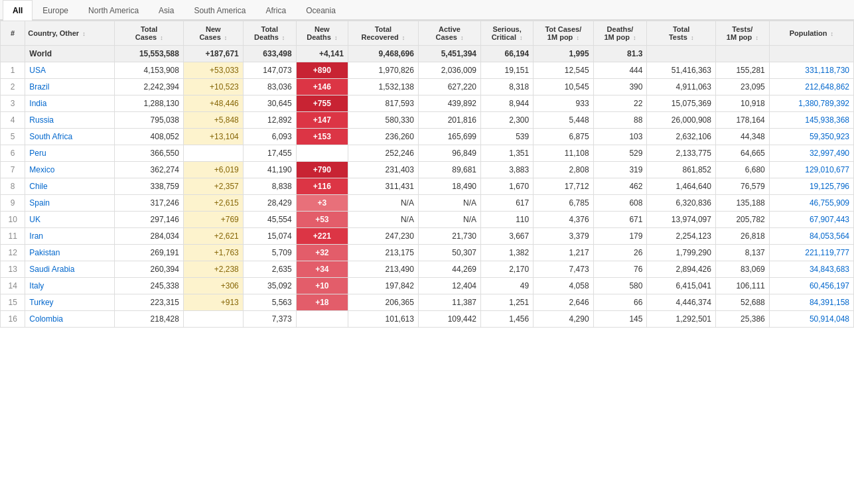 The height and width of the screenshot is (504, 854). What do you see at coordinates (507, 170) in the screenshot?
I see `serious: 3,883` at bounding box center [507, 170].